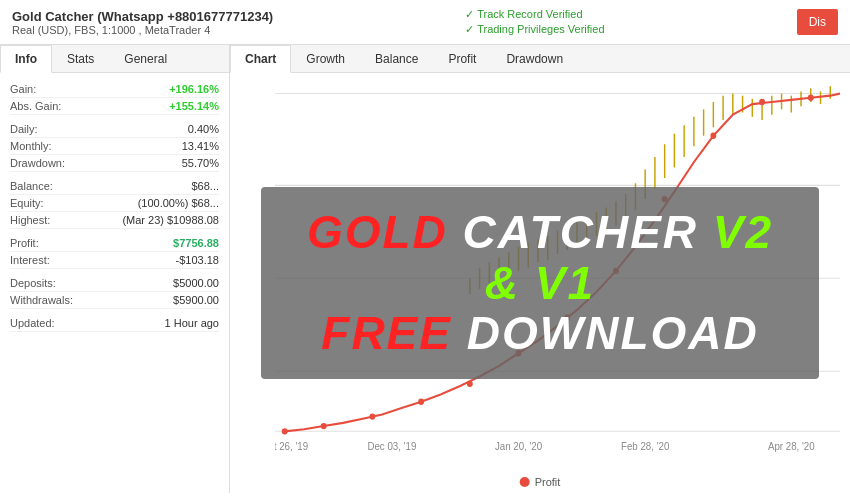 This screenshot has width=850, height=500. I want to click on tab-balance: Balance, so click(396, 58).